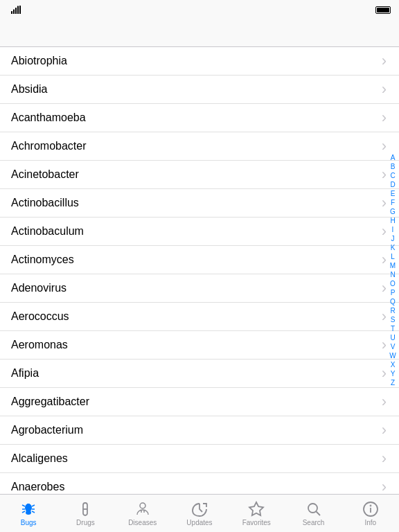  Describe the element at coordinates (393, 257) in the screenshot. I see `alpha-letter-L: L` at that location.